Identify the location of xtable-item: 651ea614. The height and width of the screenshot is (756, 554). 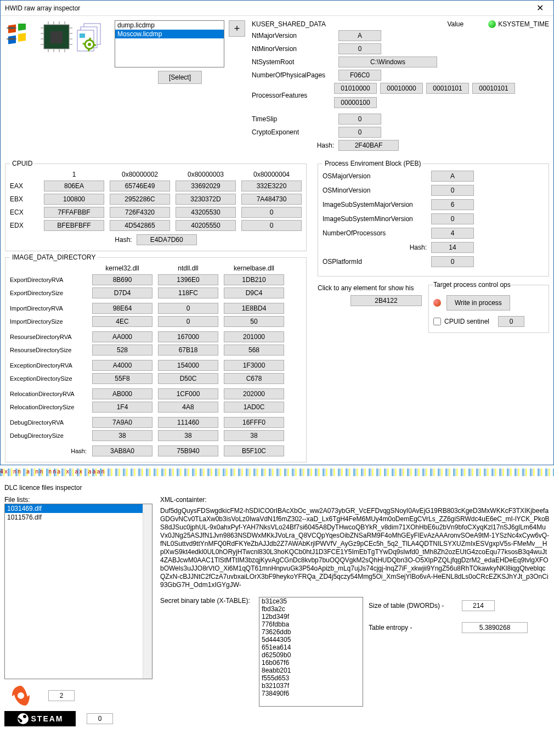
(311, 647).